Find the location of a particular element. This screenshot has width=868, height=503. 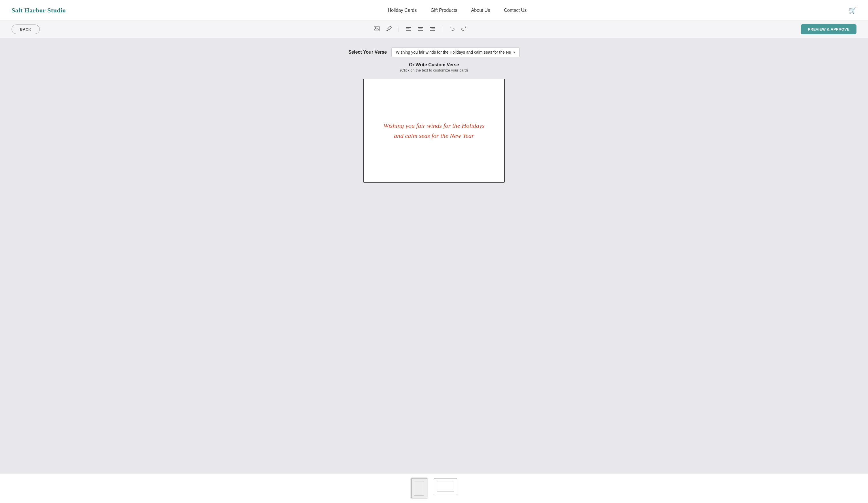

navbar: Salt Harbor Studio Holiday Cards Gift Pr… is located at coordinates (434, 10).